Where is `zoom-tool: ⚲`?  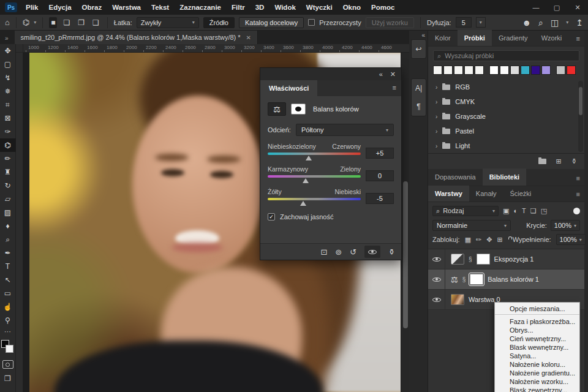
zoom-tool: ⚲ is located at coordinates (8, 320).